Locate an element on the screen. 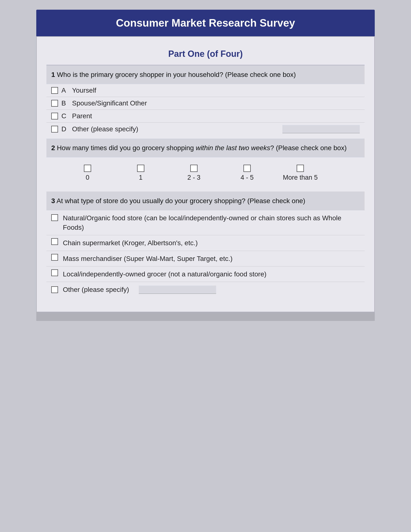 Image resolution: width=411 pixels, height=532 pixels. list-item: B Spouse/Significant Other is located at coordinates (206, 103).